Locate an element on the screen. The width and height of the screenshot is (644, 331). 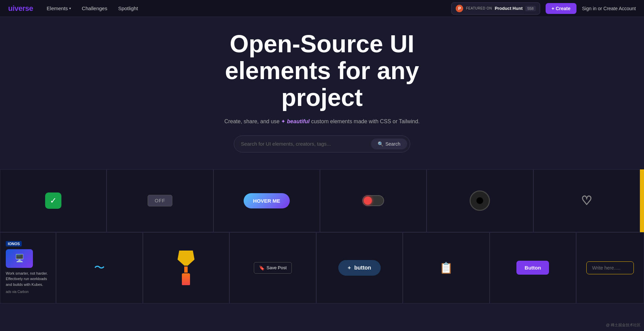
hover-me-button: HOVER ME is located at coordinates (267, 201).